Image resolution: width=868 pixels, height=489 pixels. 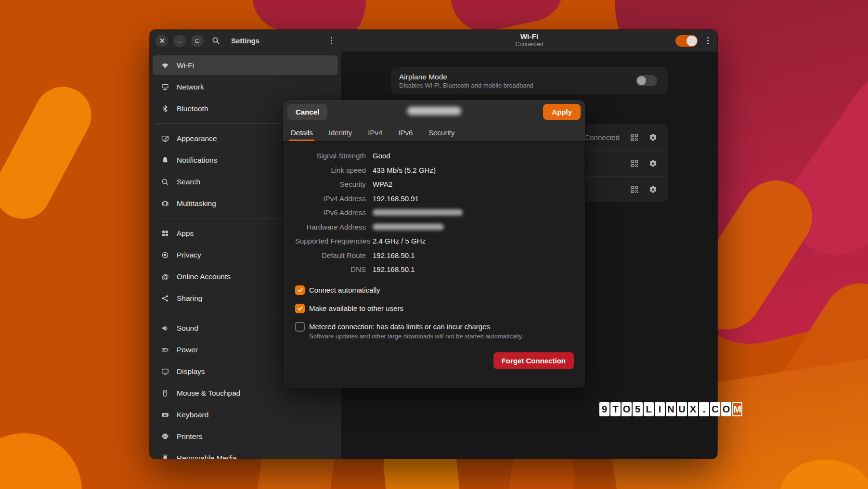 What do you see at coordinates (530, 44) in the screenshot?
I see `connection-status: Connected` at bounding box center [530, 44].